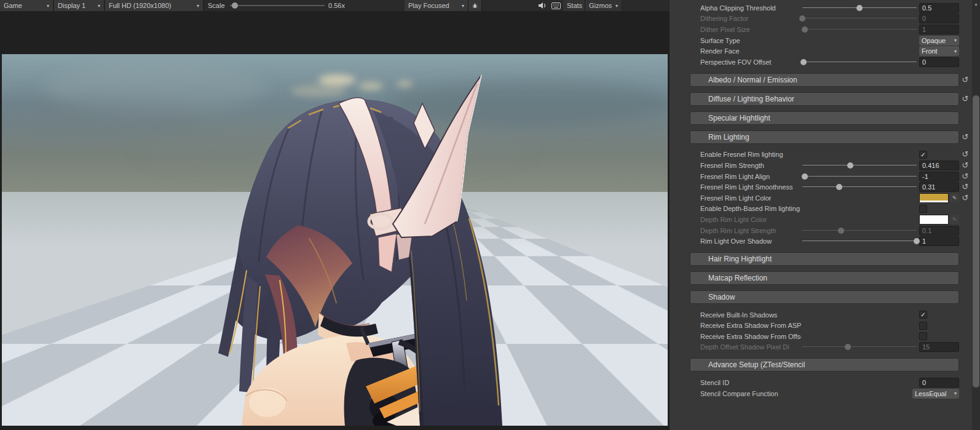  Describe the element at coordinates (604, 6) in the screenshot. I see `gizmos-dropdown: Gizmos ▾` at that location.